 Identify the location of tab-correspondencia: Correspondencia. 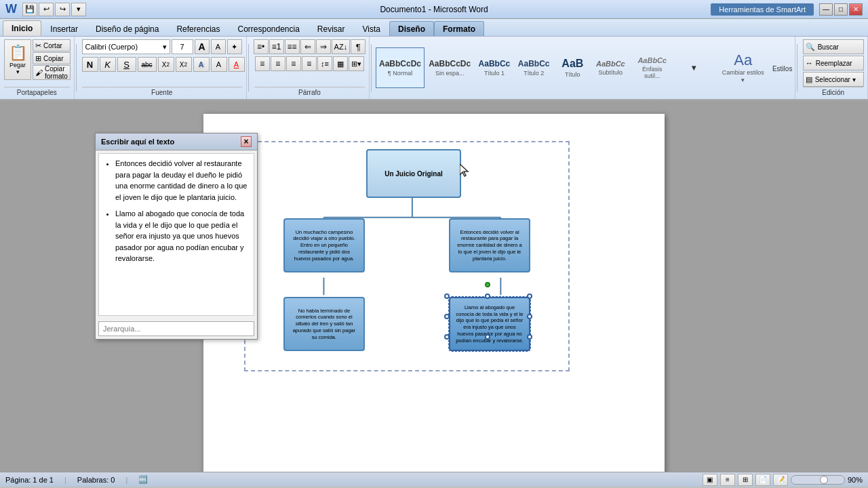
(269, 28).